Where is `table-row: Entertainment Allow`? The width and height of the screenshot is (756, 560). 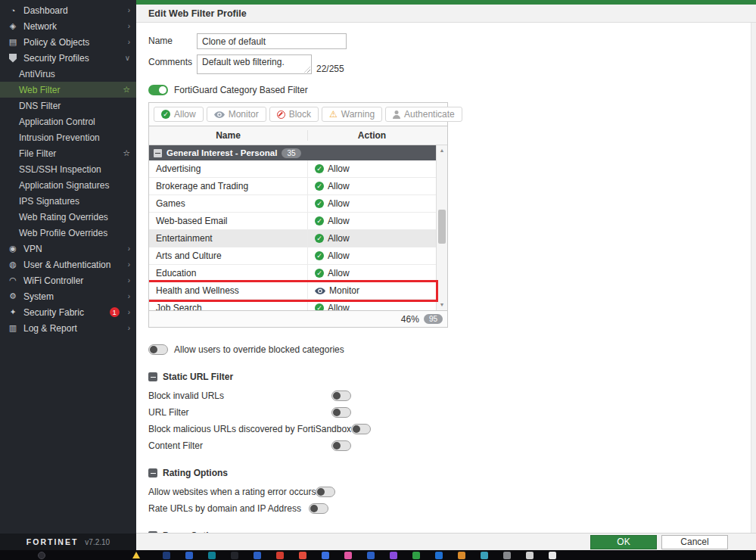 table-row: Entertainment Allow is located at coordinates (292, 239).